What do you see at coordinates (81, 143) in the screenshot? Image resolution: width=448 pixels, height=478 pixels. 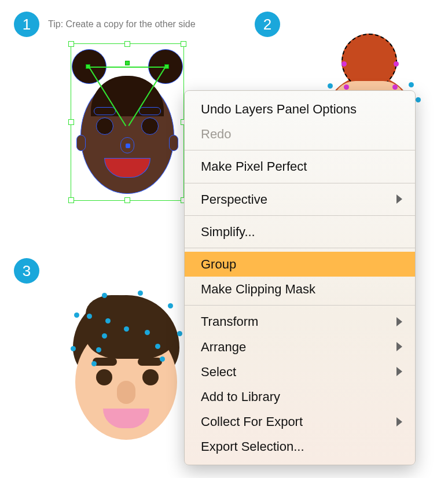 I see `ear-left` at bounding box center [81, 143].